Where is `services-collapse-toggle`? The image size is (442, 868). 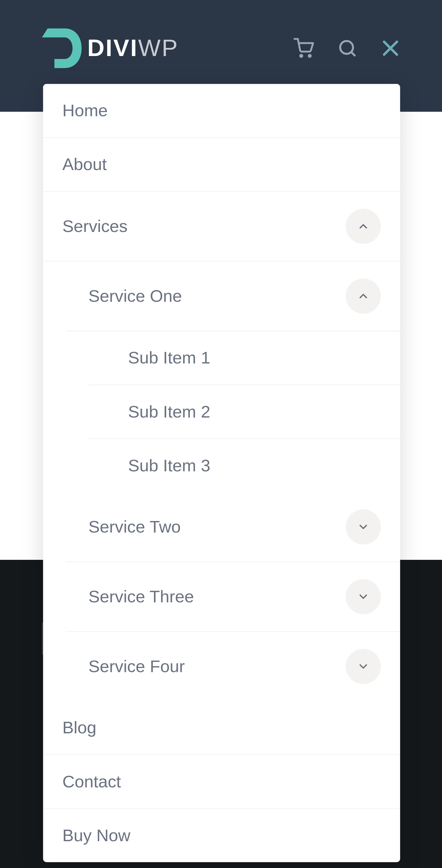 services-collapse-toggle is located at coordinates (363, 226).